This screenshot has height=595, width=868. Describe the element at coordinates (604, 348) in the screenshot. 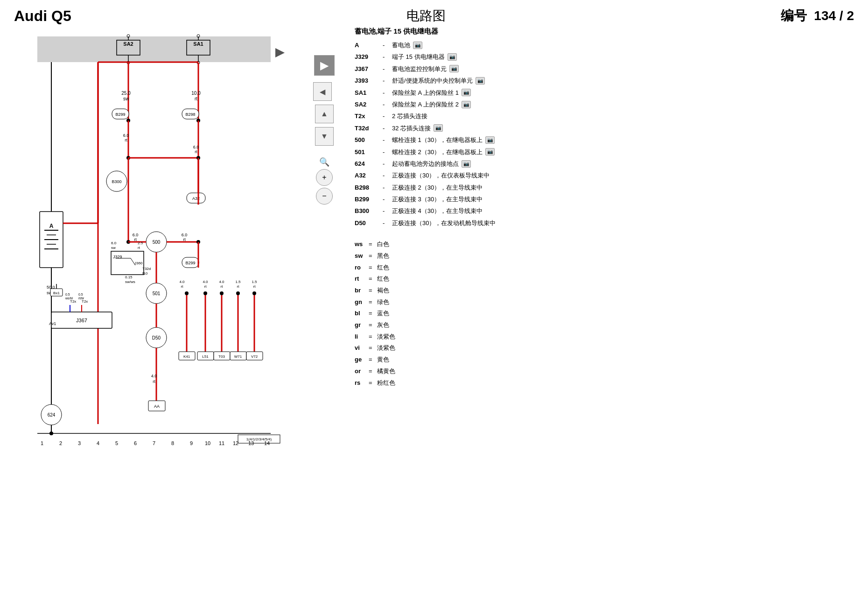

I see `color-row: vi = 淡紫色` at that location.